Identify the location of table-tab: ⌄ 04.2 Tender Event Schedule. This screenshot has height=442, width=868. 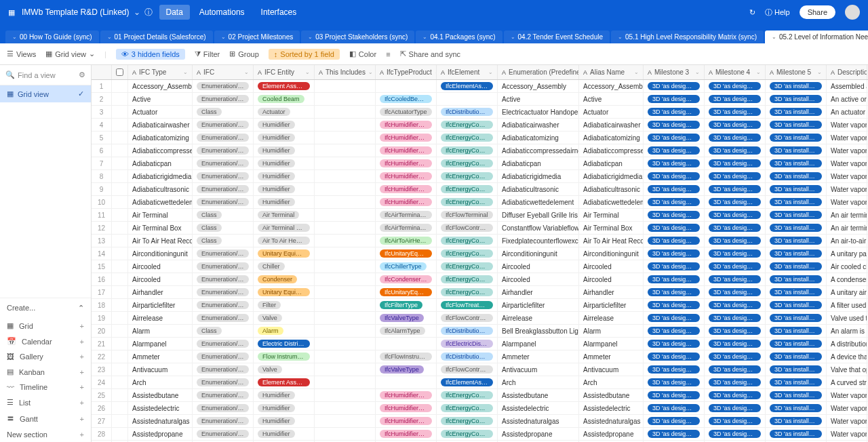
(557, 37).